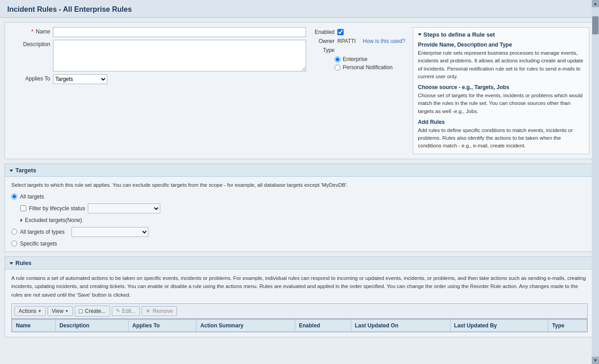 The width and height of the screenshot is (599, 364). What do you see at coordinates (338, 60) in the screenshot?
I see `enterprise-radio` at bounding box center [338, 60].